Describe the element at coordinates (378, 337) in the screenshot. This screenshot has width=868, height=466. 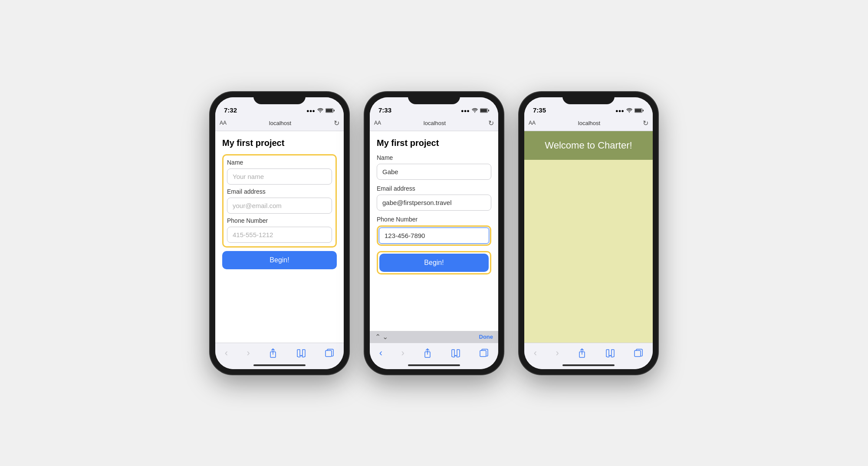
I see `arrow-up: ⌃` at that location.